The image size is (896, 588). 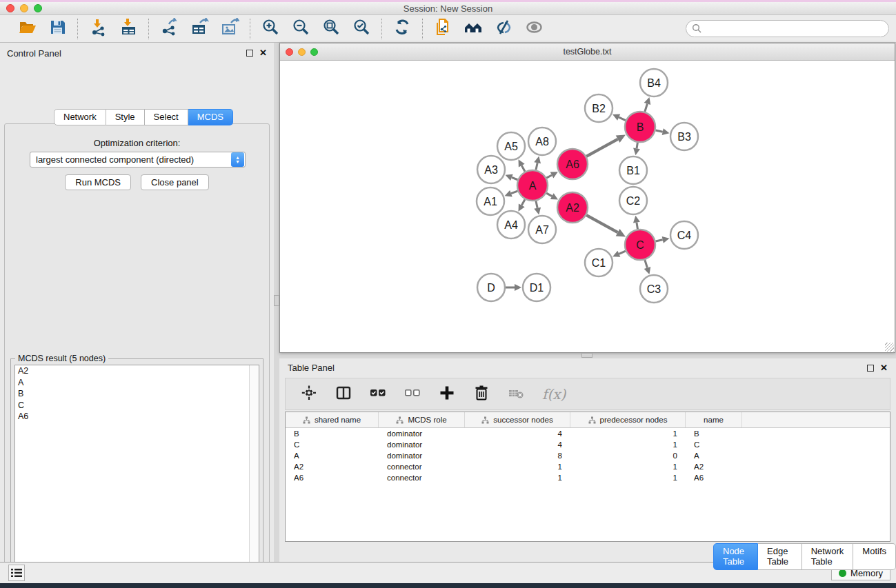 I want to click on network-window-titlebar: testGlobe.txt, so click(x=588, y=52).